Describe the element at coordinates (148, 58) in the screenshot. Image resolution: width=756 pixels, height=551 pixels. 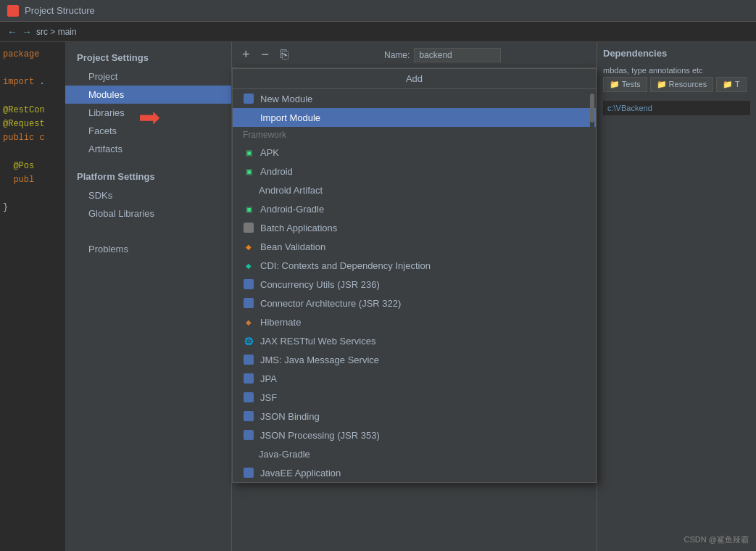
I see `project-settings-title: Project Settings` at that location.